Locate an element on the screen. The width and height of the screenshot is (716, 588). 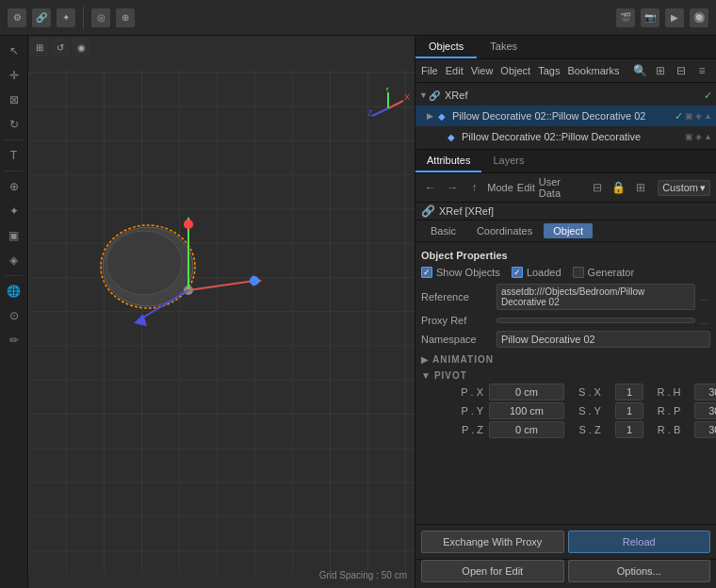
tree-actions-pillow02: ✓ ▣ ◈ ▲ is located at coordinates (693, 117).